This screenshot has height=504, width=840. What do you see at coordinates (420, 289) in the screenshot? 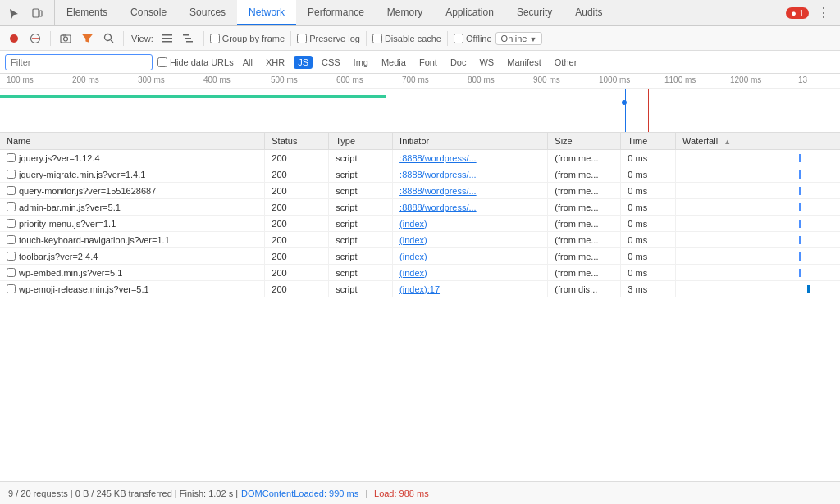
I see `table-row: wp-emoji-release.min.js?ver=5.1200script…` at bounding box center [420, 289].